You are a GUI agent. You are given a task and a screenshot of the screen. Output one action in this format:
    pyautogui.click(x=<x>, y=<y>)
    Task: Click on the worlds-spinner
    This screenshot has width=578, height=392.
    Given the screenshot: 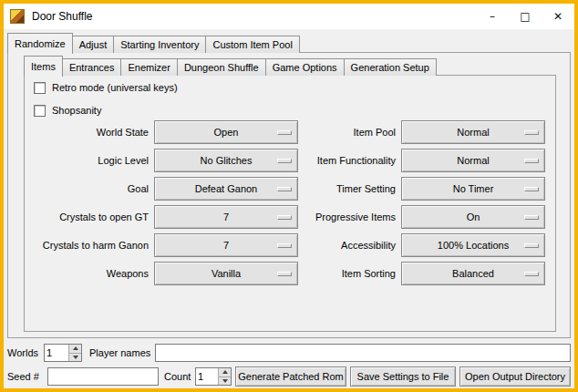 What is the action you would take?
    pyautogui.click(x=63, y=353)
    